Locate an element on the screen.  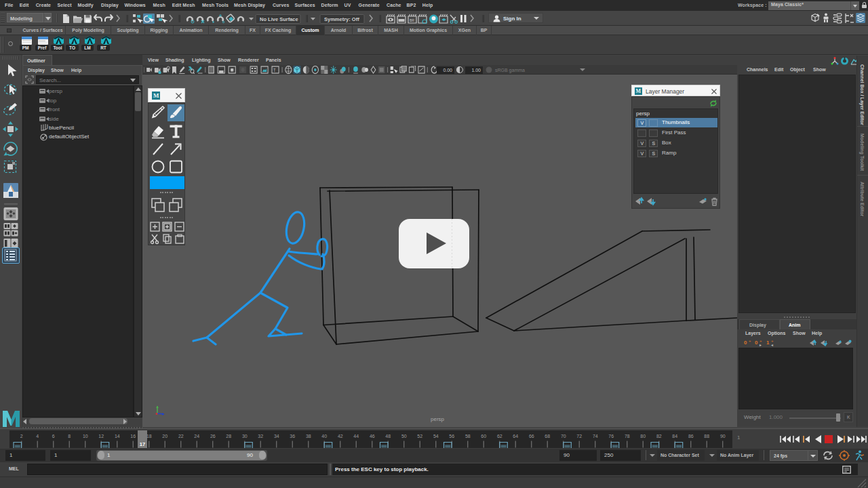
svg-text: 8 is located at coordinates (69, 436).